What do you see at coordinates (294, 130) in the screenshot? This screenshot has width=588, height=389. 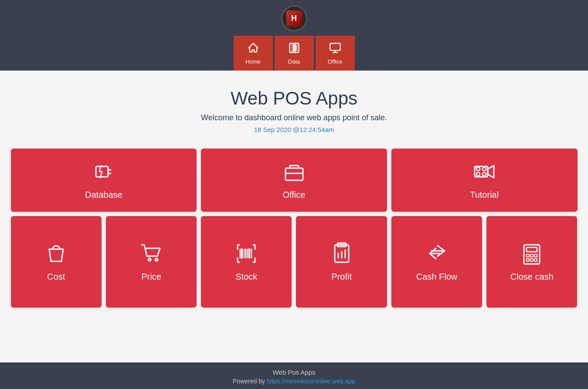 I see `page-datetime: 18 Sep 2020 @12:24:54am` at bounding box center [294, 130].